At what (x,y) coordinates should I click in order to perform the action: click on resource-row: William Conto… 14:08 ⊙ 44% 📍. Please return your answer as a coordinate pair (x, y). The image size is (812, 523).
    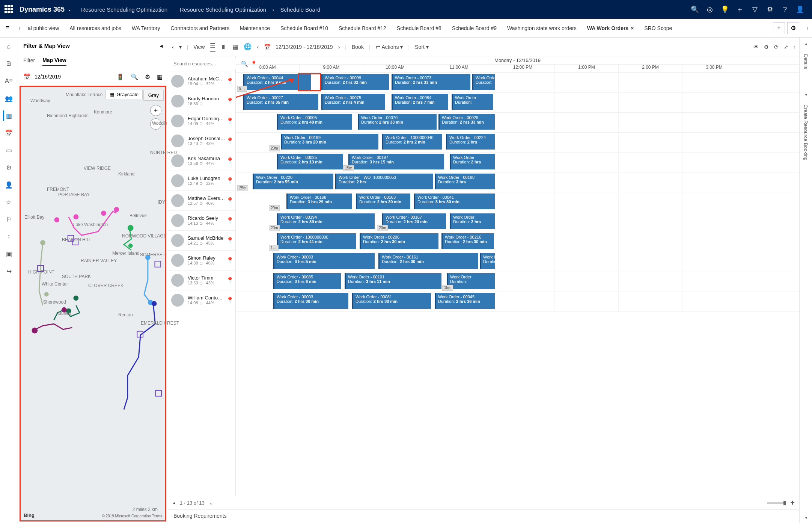
    Looking at the image, I should click on (202, 301).